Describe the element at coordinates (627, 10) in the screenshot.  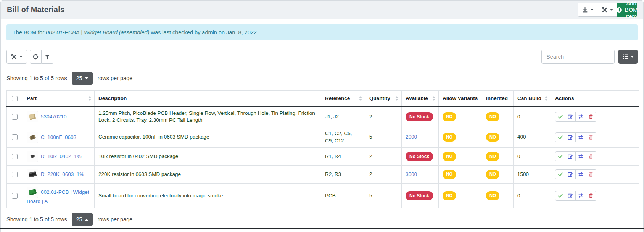
I see `add-bom-item-button: Add BOM Item` at that location.